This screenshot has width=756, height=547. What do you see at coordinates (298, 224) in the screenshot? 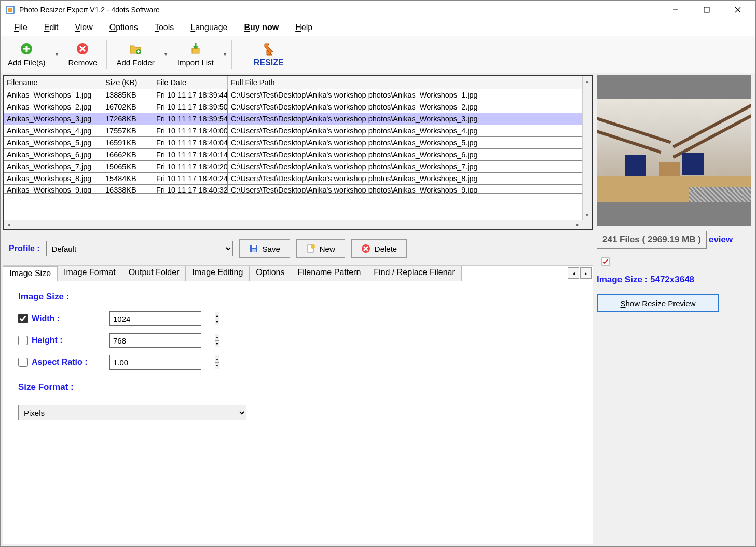
I see `horizontal-scrollbar: ◂ ▸` at bounding box center [298, 224].